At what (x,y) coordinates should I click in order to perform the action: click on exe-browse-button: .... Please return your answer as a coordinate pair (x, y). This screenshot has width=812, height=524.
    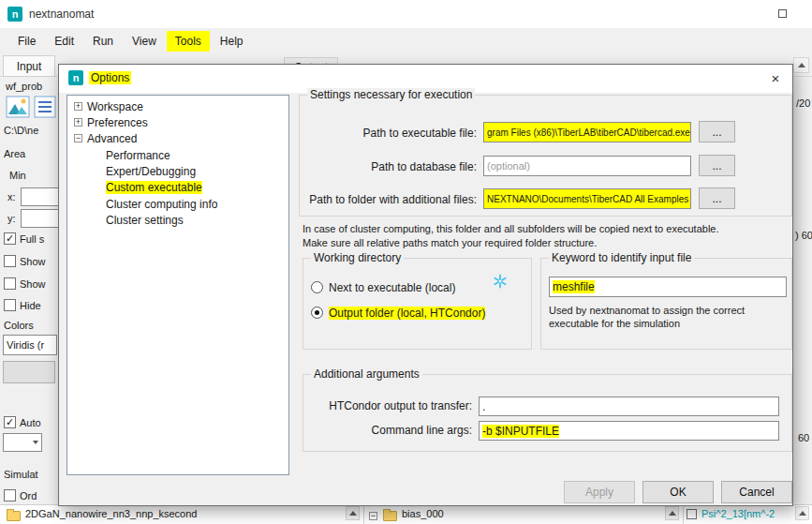
    Looking at the image, I should click on (717, 131).